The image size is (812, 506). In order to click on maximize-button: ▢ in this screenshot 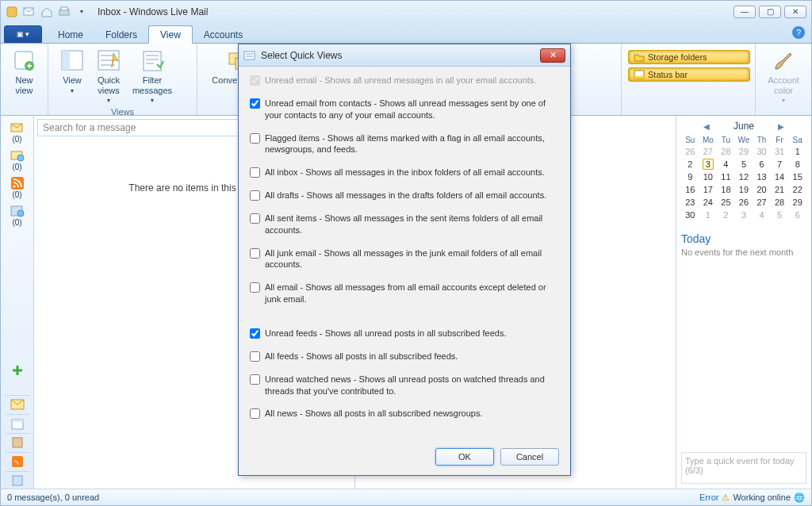, I will do `click(770, 12)`.